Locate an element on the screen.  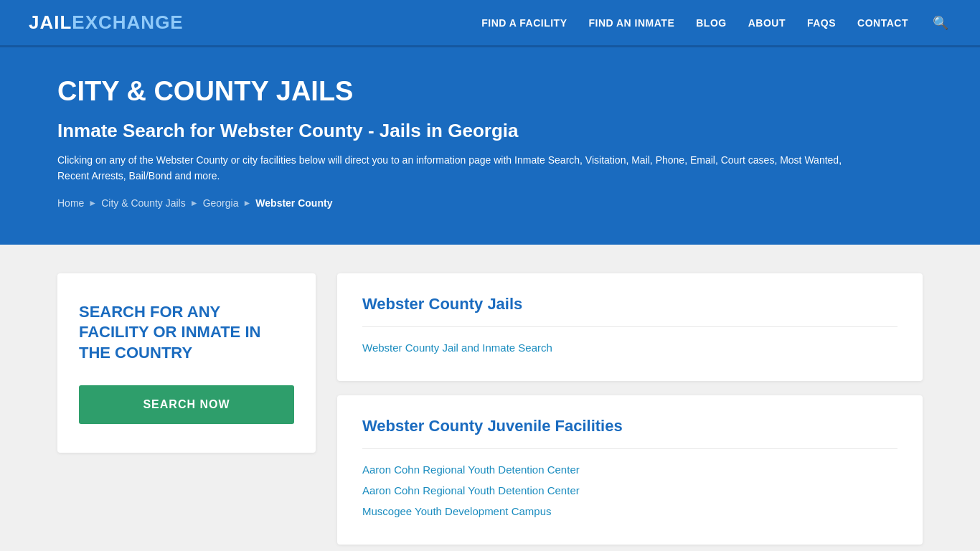
breadcrumb-state: Georgia is located at coordinates (221, 203).